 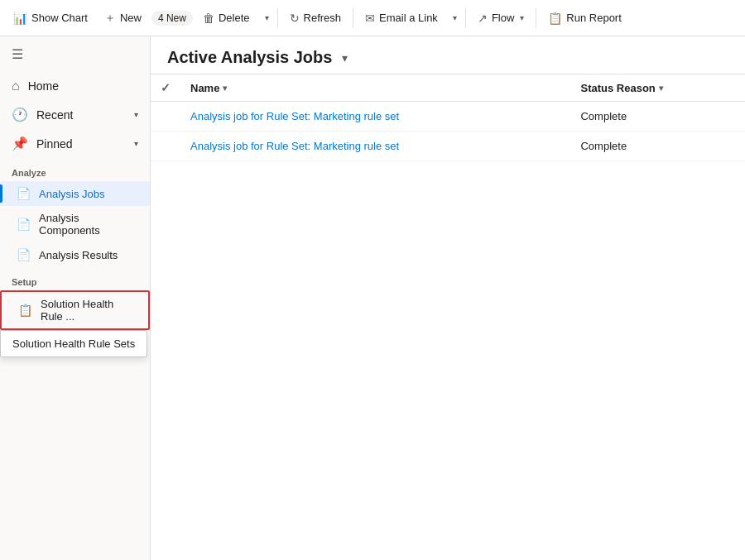 I want to click on name-sort-icon: ▾, so click(x=225, y=88).